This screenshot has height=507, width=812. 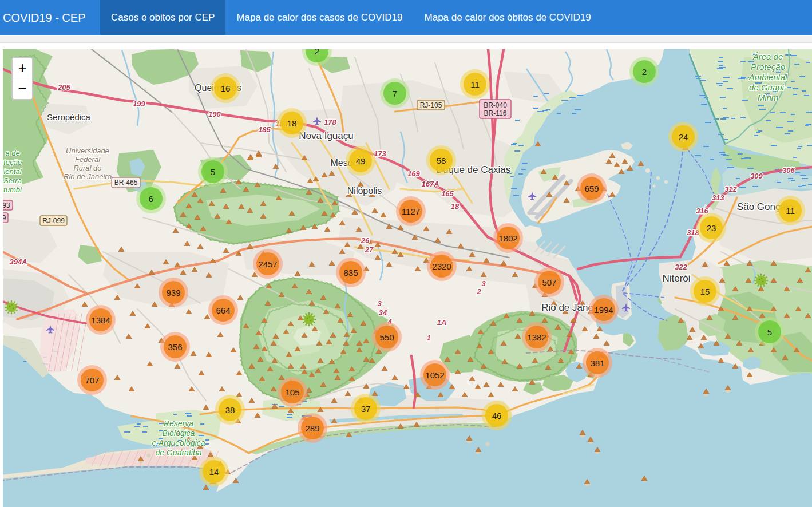 What do you see at coordinates (88, 159) in the screenshot?
I see `svg-text: Federal` at bounding box center [88, 159].